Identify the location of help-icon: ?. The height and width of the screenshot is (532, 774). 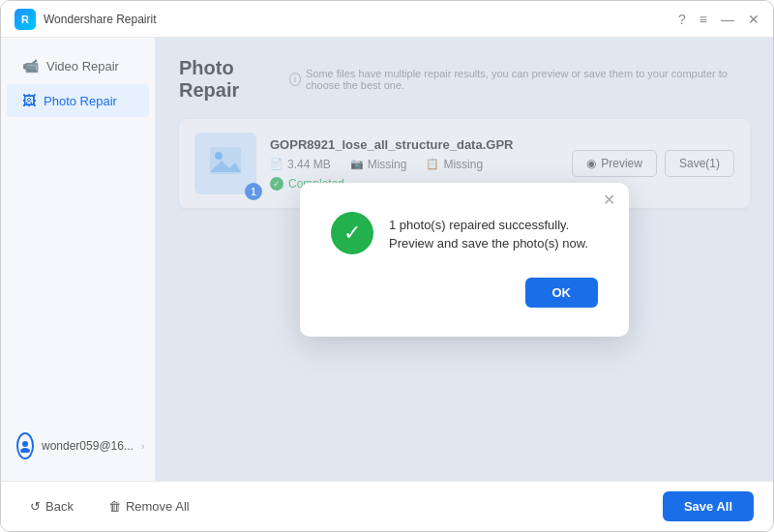
(682, 19).